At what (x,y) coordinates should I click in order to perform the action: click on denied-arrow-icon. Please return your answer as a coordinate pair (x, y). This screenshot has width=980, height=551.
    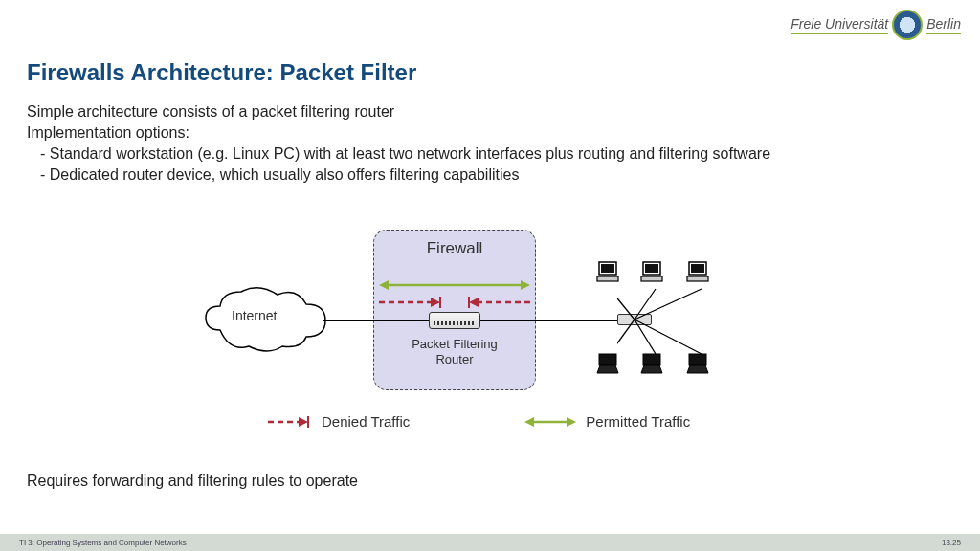
    Looking at the image, I should click on (455, 302).